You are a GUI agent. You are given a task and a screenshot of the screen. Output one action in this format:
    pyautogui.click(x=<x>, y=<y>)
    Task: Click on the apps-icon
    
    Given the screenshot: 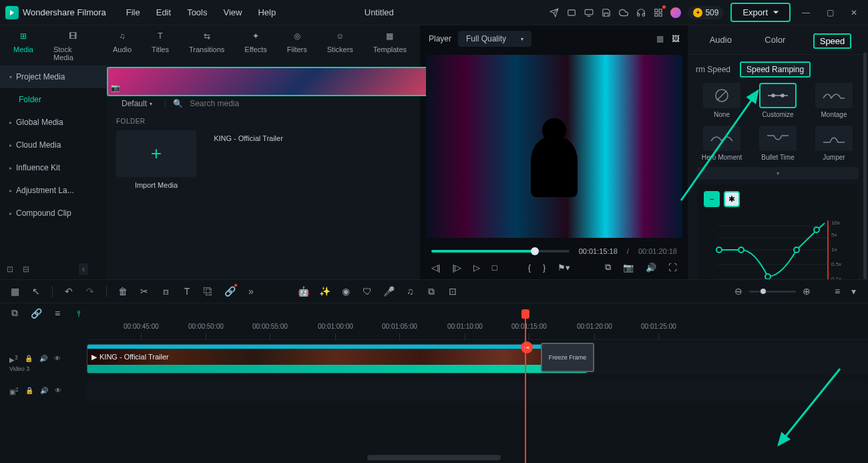 What is the action you would take?
    pyautogui.click(x=658, y=13)
    